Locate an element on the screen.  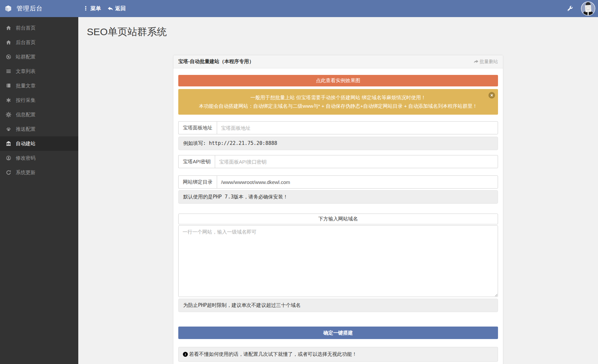
submit-build-button: 确定一键搭建 is located at coordinates (338, 333).